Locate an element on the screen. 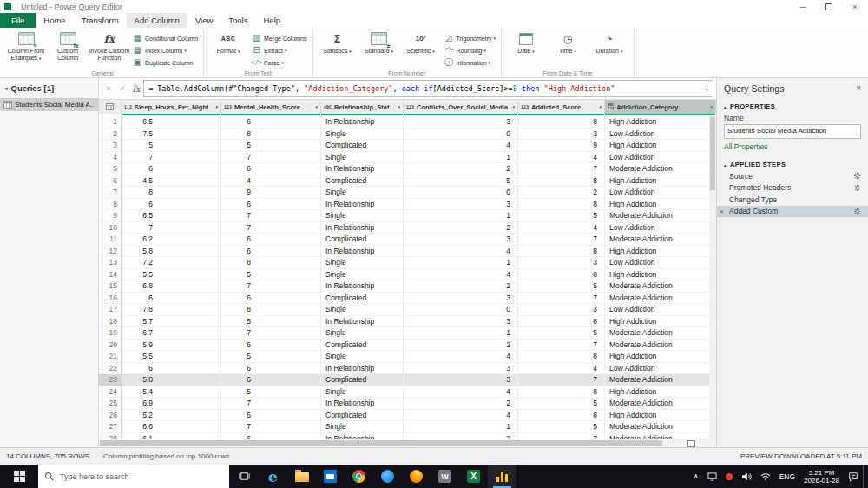 The image size is (868, 488). row-number: 2 is located at coordinates (110, 135).